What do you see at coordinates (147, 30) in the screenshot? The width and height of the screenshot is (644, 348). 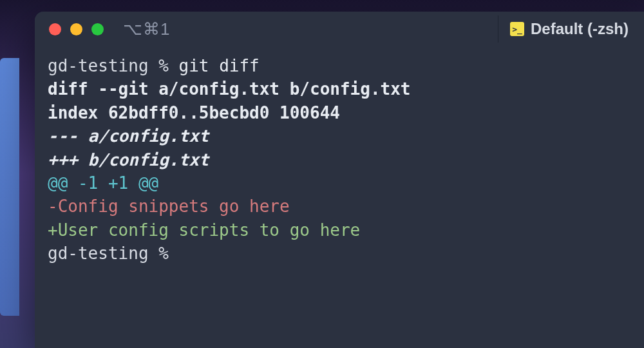 I see `shortcut-text: ⌥⌘1` at bounding box center [147, 30].